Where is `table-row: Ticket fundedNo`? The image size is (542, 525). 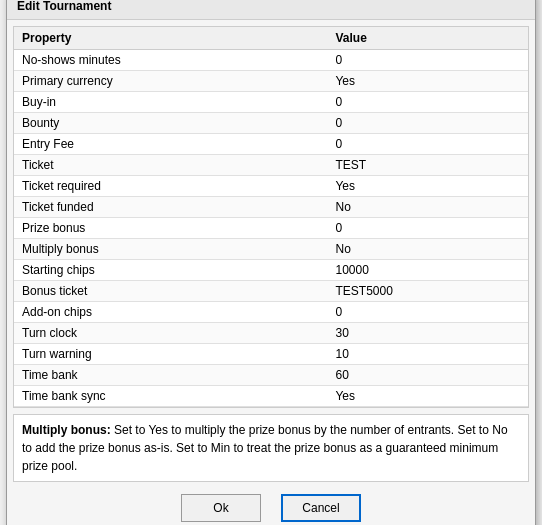
table-row: Ticket fundedNo is located at coordinates (271, 208).